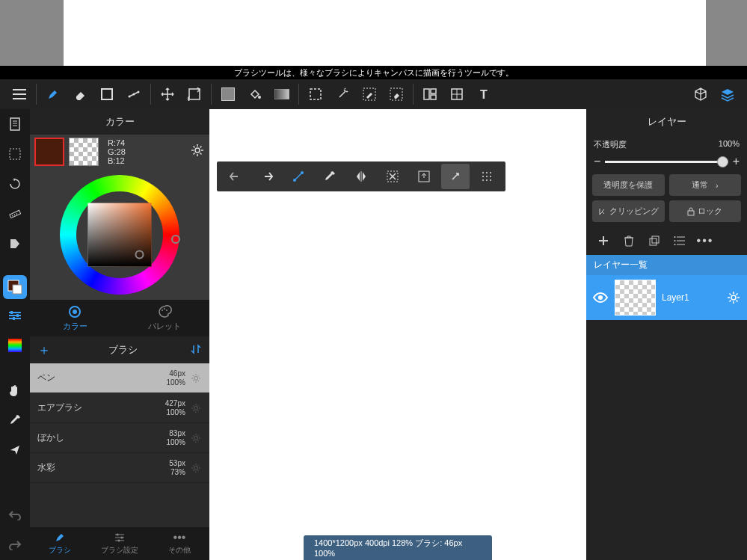 The height and width of the screenshot is (560, 747). What do you see at coordinates (107, 94) in the screenshot?
I see `shape-icon` at bounding box center [107, 94].